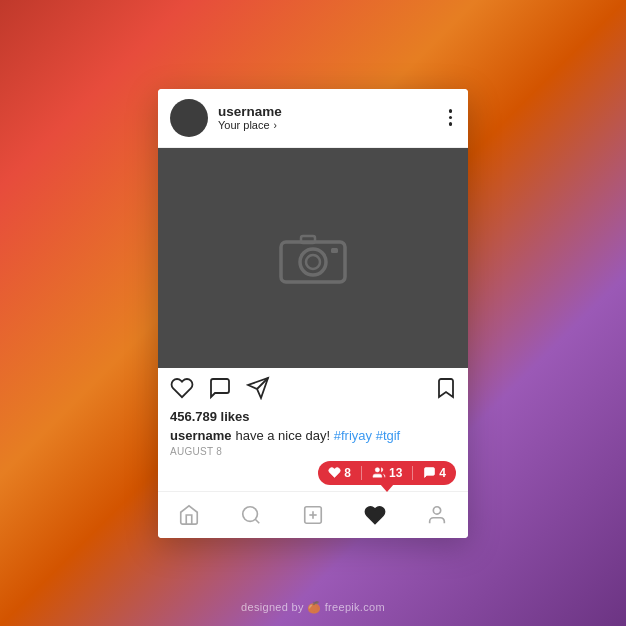 The width and height of the screenshot is (626, 626). What do you see at coordinates (313, 515) in the screenshot?
I see `nav-add-button` at bounding box center [313, 515].